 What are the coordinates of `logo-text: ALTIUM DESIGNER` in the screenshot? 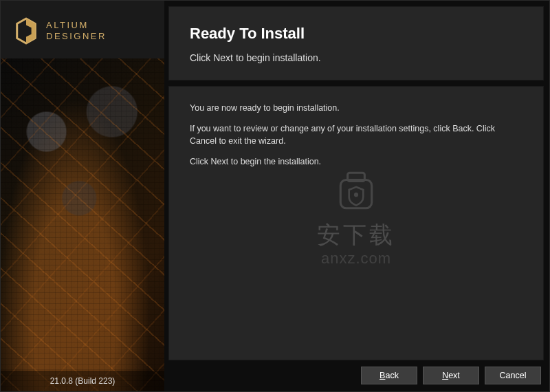 It's located at (76, 32).